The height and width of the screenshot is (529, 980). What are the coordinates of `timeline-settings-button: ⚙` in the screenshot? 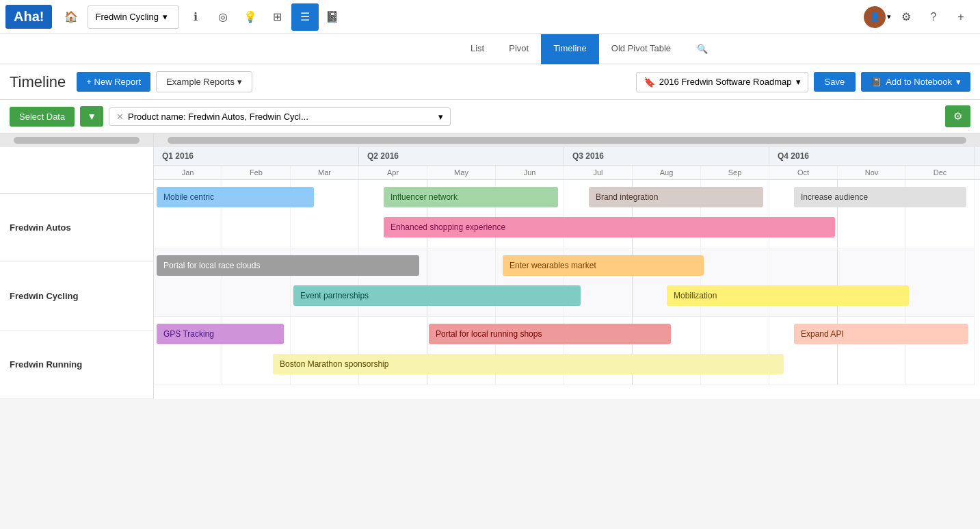 It's located at (957, 116).